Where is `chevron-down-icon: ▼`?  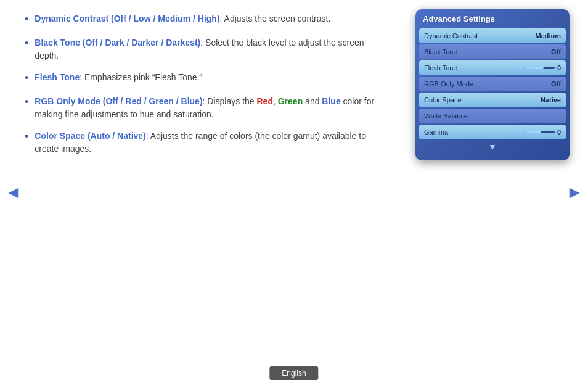
chevron-down-icon: ▼ is located at coordinates (492, 147).